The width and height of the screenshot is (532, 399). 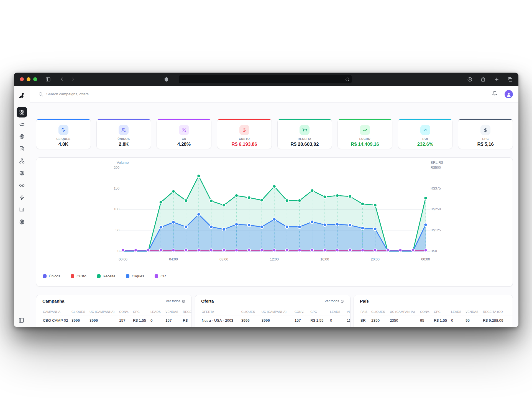 What do you see at coordinates (48, 79) in the screenshot?
I see `sidebar-toggle-icon` at bounding box center [48, 79].